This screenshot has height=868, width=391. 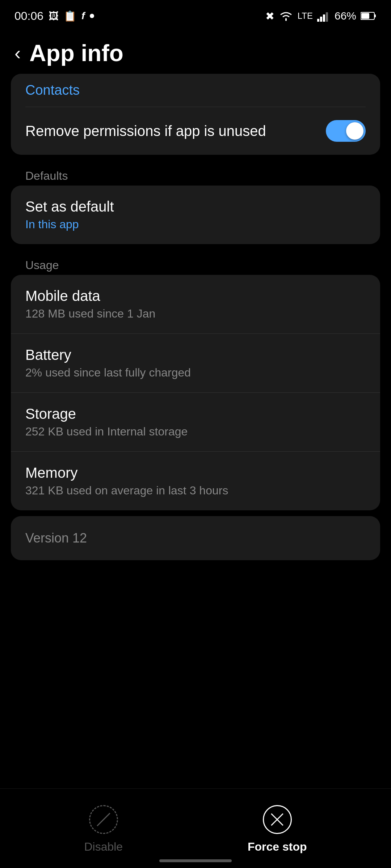 What do you see at coordinates (196, 305) in the screenshot?
I see `mobile-data-item: Mobile data 128 MB used since 1 Jan` at bounding box center [196, 305].